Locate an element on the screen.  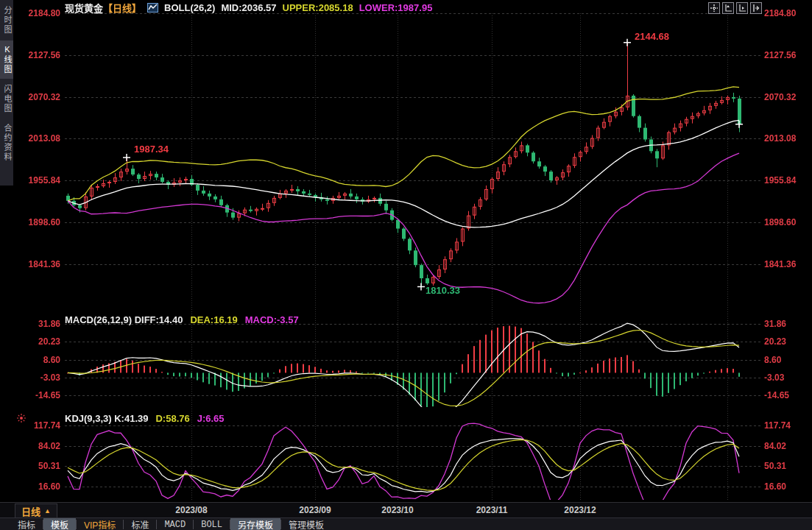
kdj-settings-icon is located at coordinates (21, 417).